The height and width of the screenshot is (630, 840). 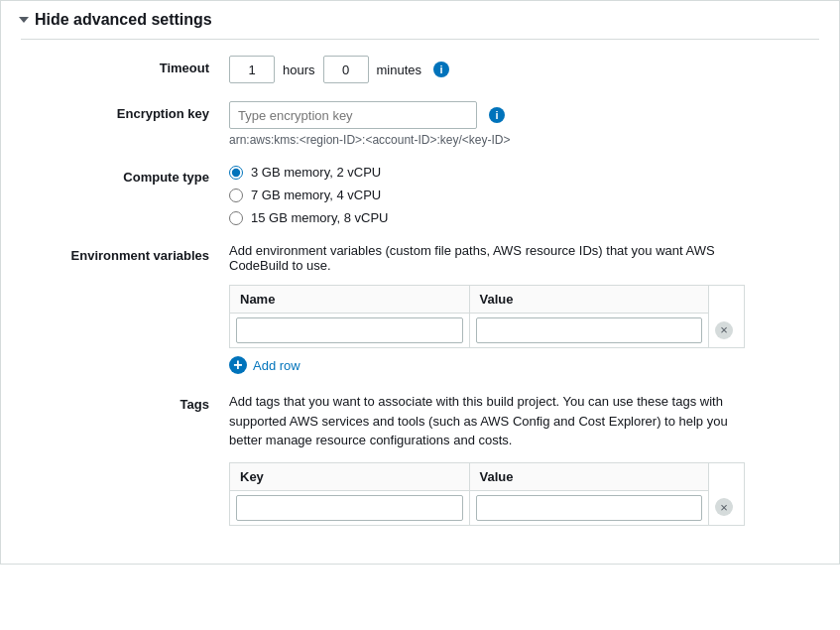 I want to click on env-name-header: Name, so click(x=350, y=300).